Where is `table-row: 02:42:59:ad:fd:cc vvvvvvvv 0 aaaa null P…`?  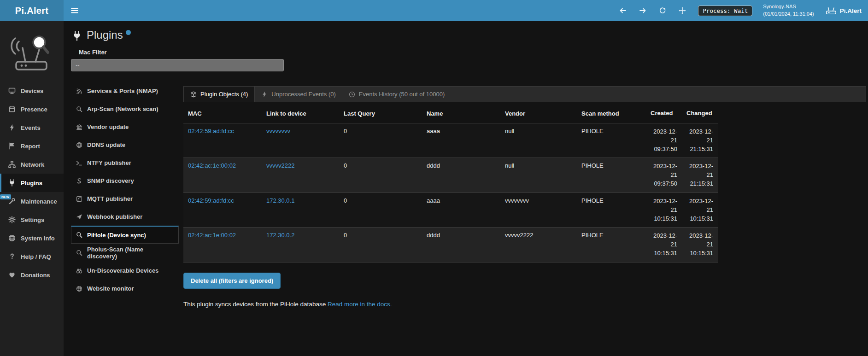 table-row: 02:42:59:ad:fd:cc vvvvvvvv 0 aaaa null P… is located at coordinates (451, 140).